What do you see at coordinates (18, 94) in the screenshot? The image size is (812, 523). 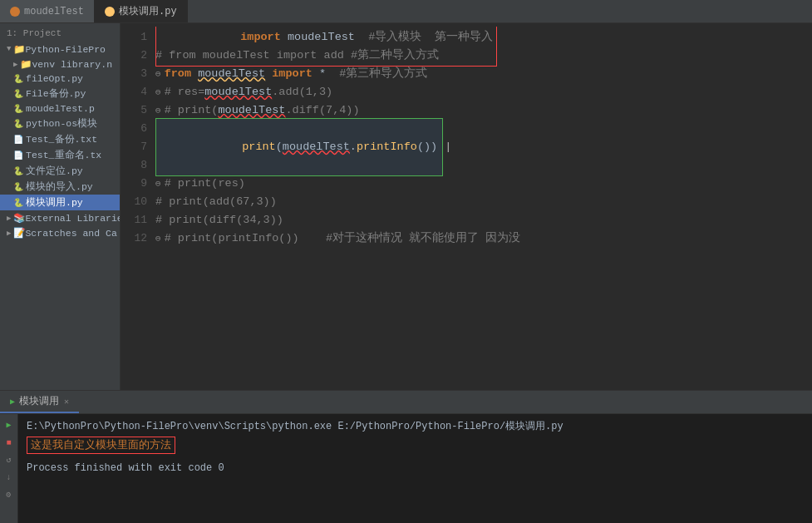 I see `py-icon-filebackup: 🐍` at bounding box center [18, 94].